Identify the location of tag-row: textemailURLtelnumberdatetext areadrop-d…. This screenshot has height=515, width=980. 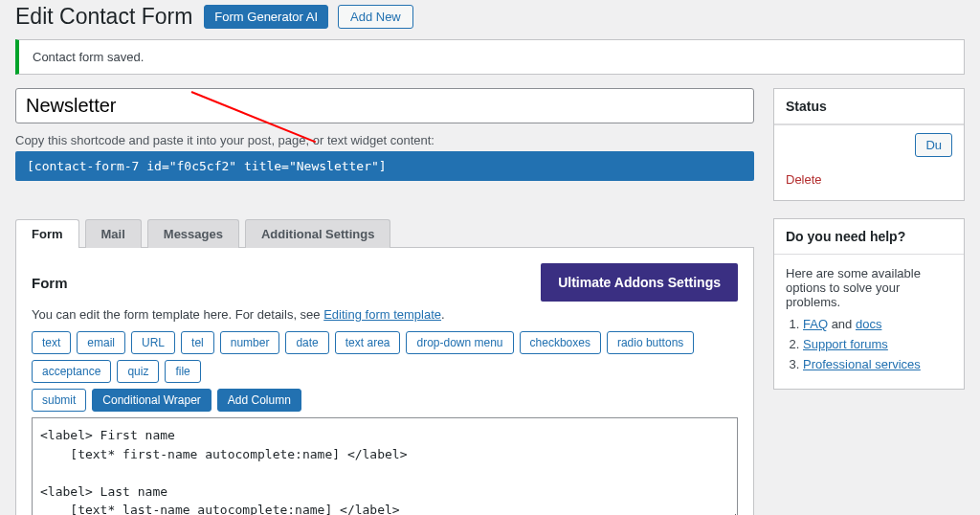
(385, 357).